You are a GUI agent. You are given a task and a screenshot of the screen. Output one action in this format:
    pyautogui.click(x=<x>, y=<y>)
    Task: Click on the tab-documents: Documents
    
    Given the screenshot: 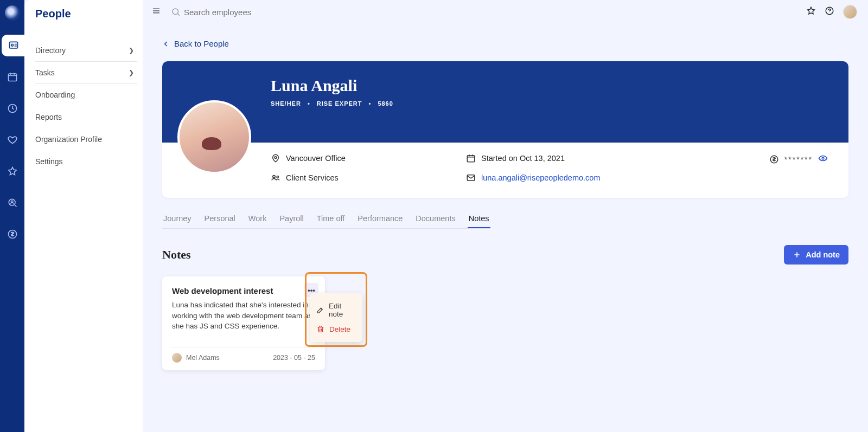 What is the action you would take?
    pyautogui.click(x=435, y=220)
    